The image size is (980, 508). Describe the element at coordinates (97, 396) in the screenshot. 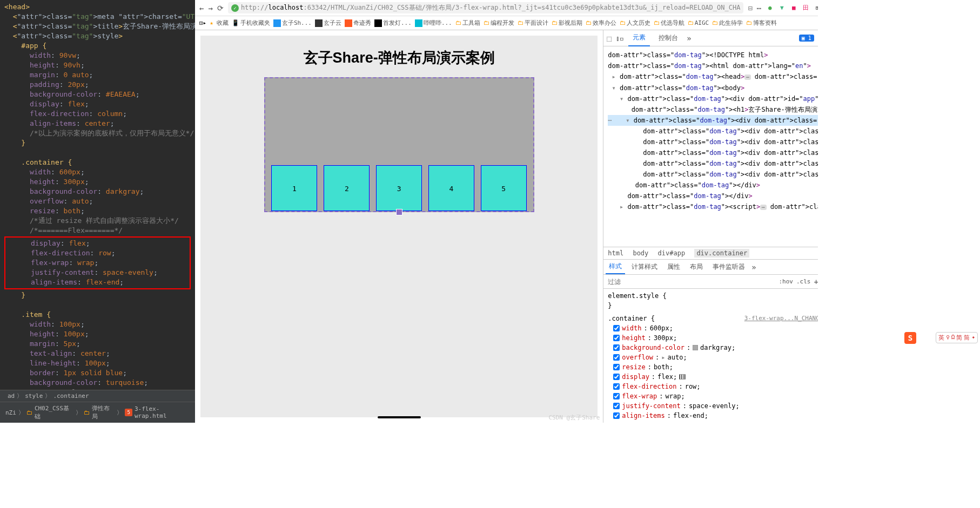

I see `editor-breadcrumb-top: ad〉style〉.container` at that location.